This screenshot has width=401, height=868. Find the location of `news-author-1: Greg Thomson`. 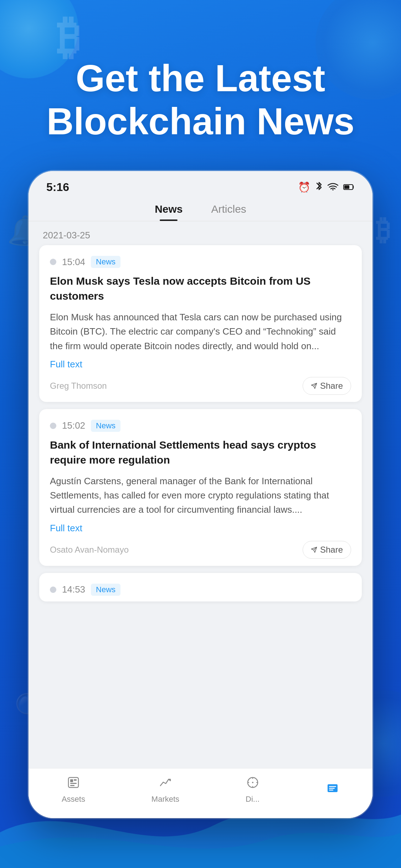

news-author-1: Greg Thomson is located at coordinates (78, 386).